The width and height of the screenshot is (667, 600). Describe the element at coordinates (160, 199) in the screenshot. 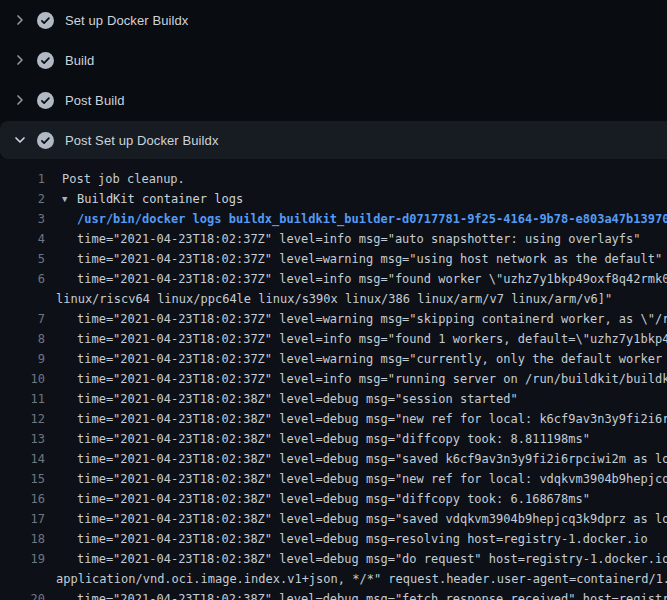

I see `group-title: BuildKit container logs` at that location.